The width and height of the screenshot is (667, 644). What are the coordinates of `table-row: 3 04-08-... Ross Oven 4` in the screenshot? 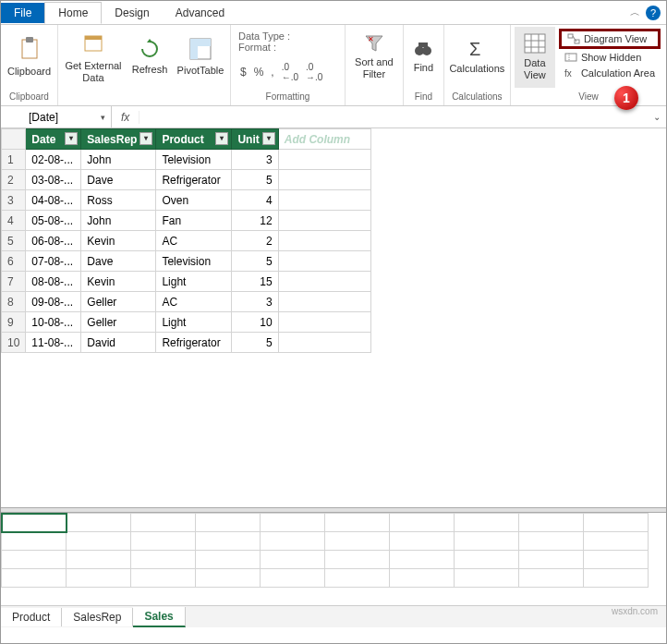 It's located at (187, 200).